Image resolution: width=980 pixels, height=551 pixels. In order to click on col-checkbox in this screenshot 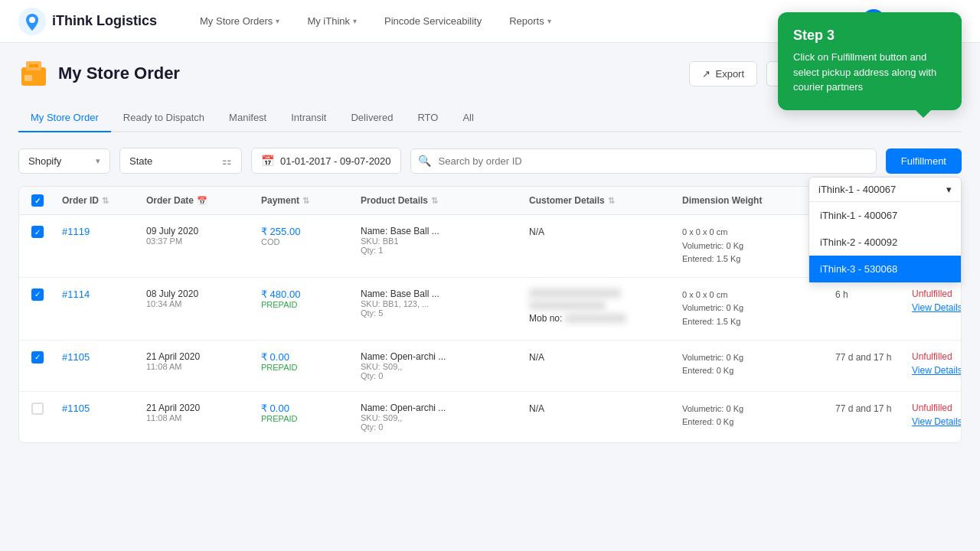, I will do `click(47, 201)`.